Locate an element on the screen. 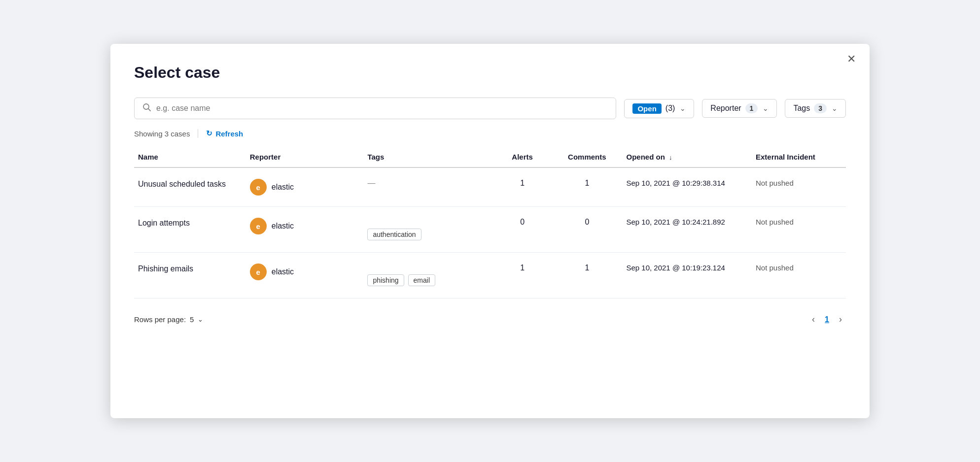 This screenshot has width=980, height=462. search-box is located at coordinates (375, 108).